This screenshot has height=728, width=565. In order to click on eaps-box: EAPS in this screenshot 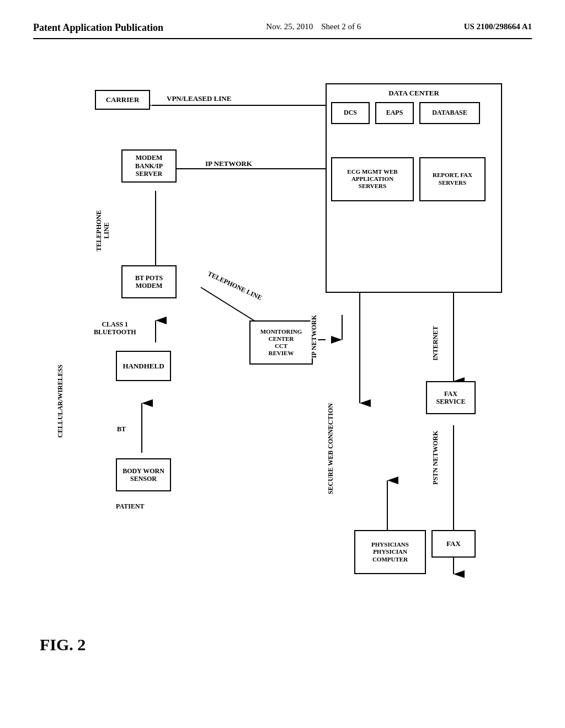, I will do `click(395, 113)`.